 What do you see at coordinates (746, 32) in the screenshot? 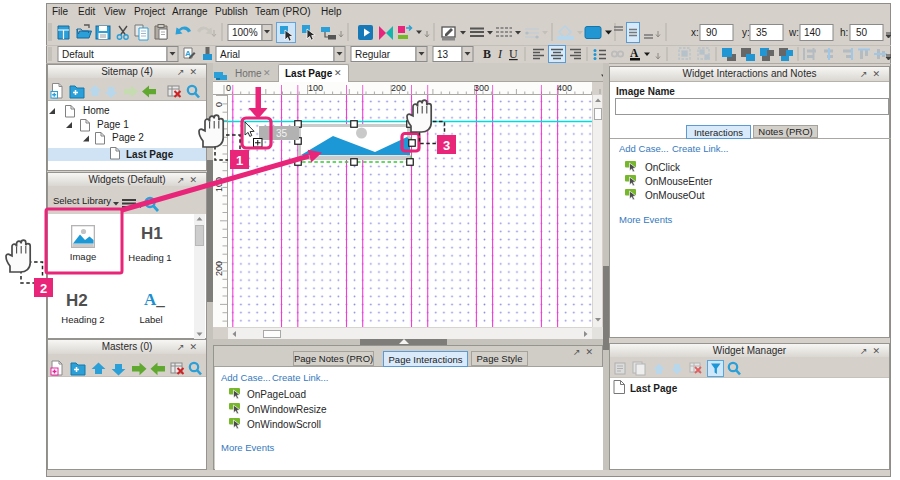
I see `svg-text: y:` at bounding box center [746, 32].